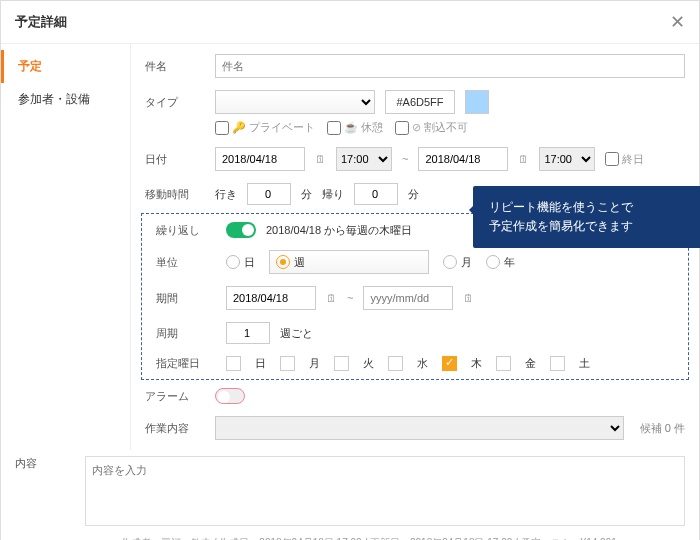  I want to click on allday-checkbox: 終日, so click(624, 160).